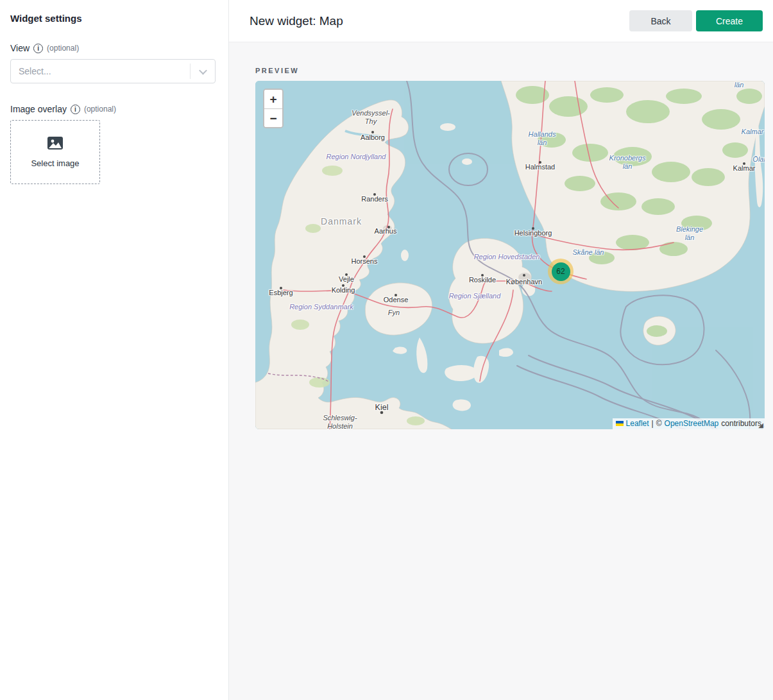  What do you see at coordinates (114, 109) in the screenshot?
I see `image-overlay-label-row: Image overlay i (optional)` at bounding box center [114, 109].